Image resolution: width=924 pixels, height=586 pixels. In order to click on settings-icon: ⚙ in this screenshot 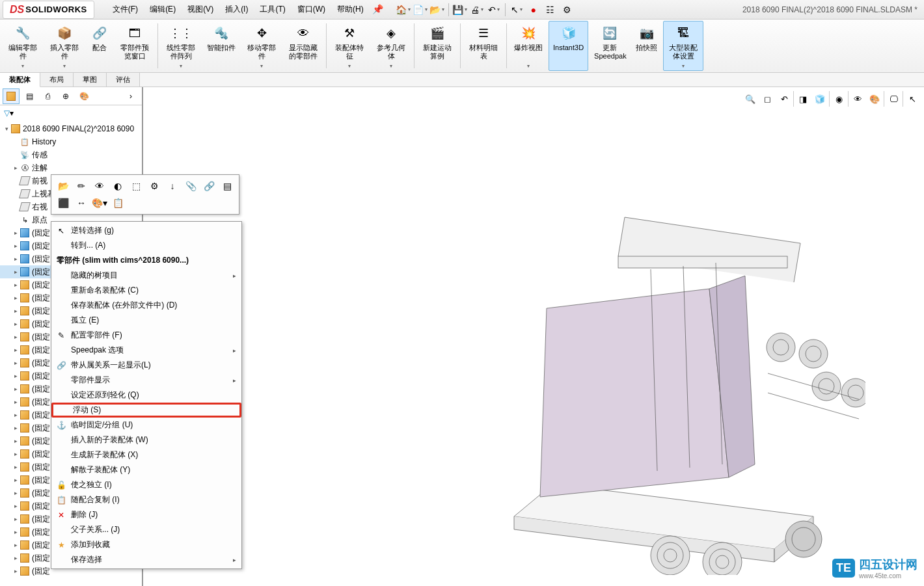, I will do `click(567, 10)`.